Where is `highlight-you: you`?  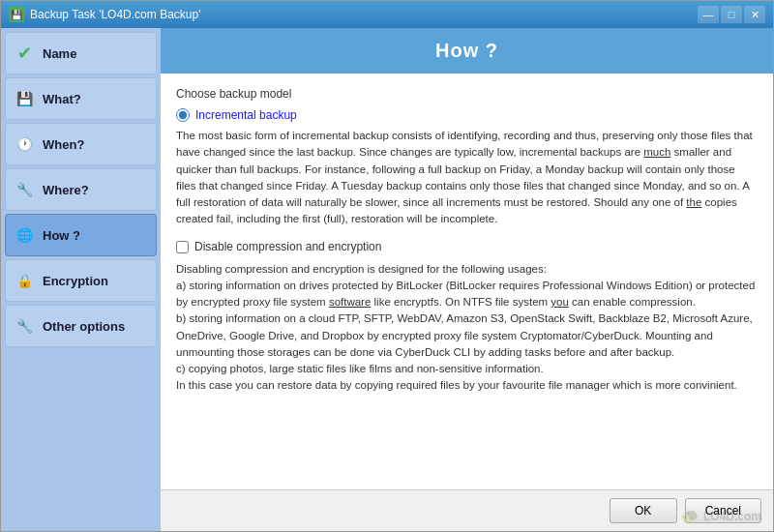 highlight-you: you is located at coordinates (559, 302).